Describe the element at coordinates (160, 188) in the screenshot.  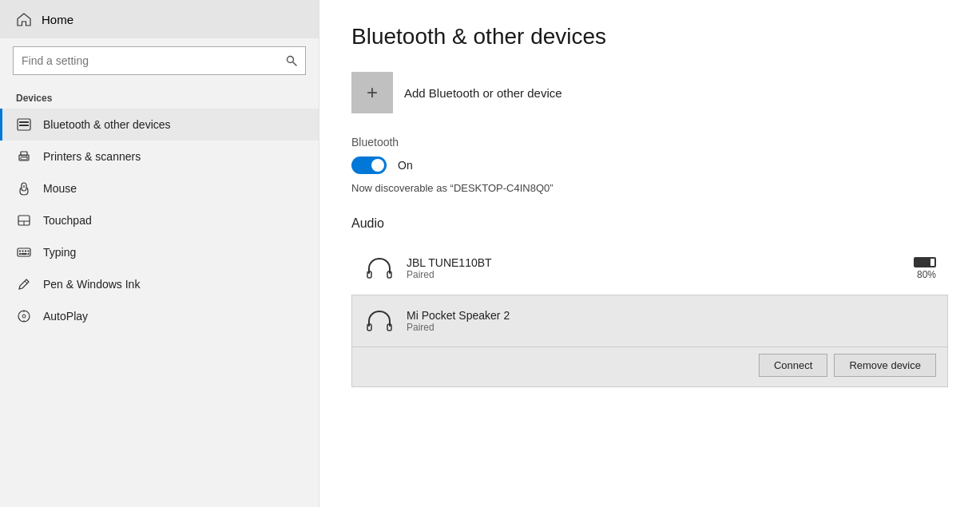
I see `sidebar-item-mouse: Mouse` at that location.